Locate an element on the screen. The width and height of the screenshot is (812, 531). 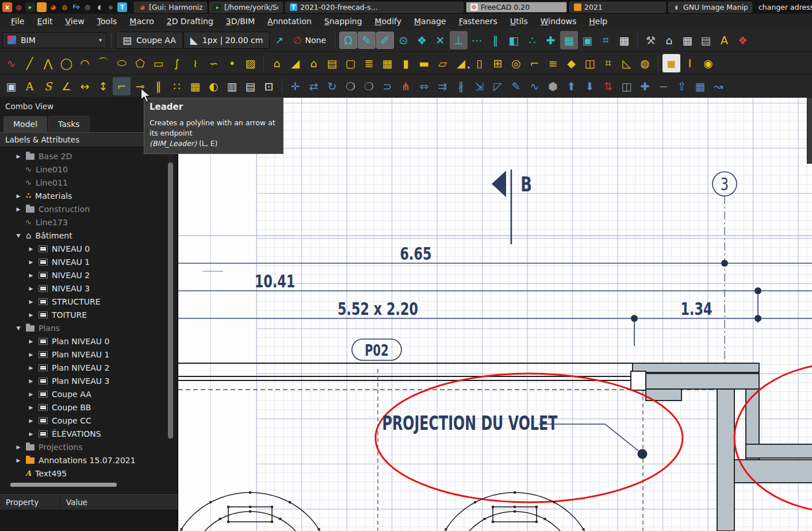
snap-near-button: ∴ is located at coordinates (533, 40).